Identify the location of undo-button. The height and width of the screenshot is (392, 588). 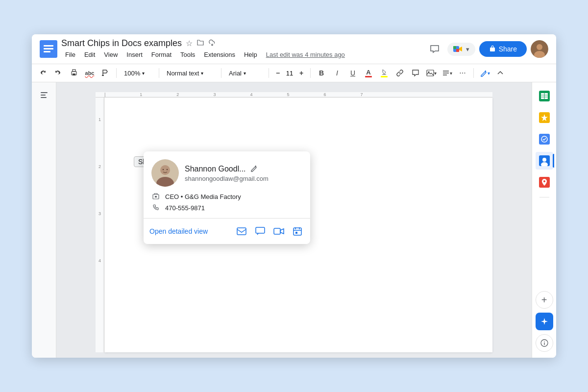
(43, 73).